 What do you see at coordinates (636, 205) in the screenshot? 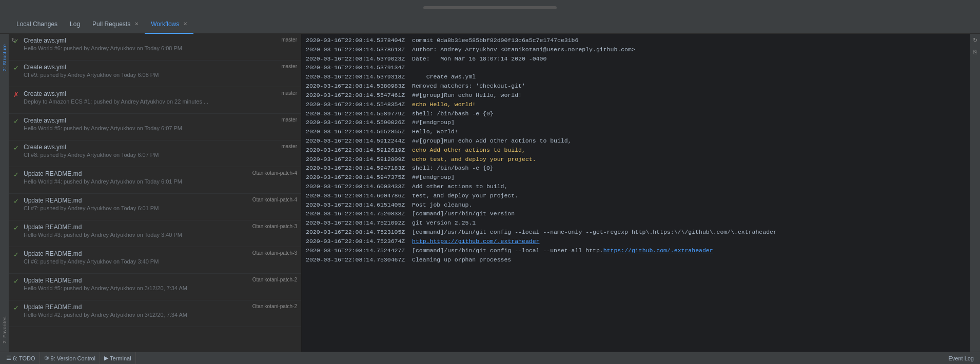
I see `log-line-18: 2020-03-16T22:08:14.6151405Z Post job cl…` at bounding box center [636, 205].